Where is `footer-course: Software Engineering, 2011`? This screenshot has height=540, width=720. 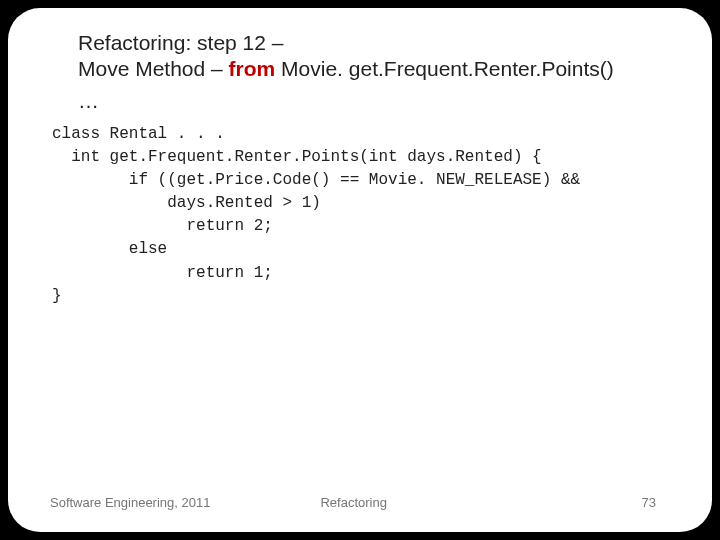
footer-course: Software Engineering, 2011 is located at coordinates (130, 502).